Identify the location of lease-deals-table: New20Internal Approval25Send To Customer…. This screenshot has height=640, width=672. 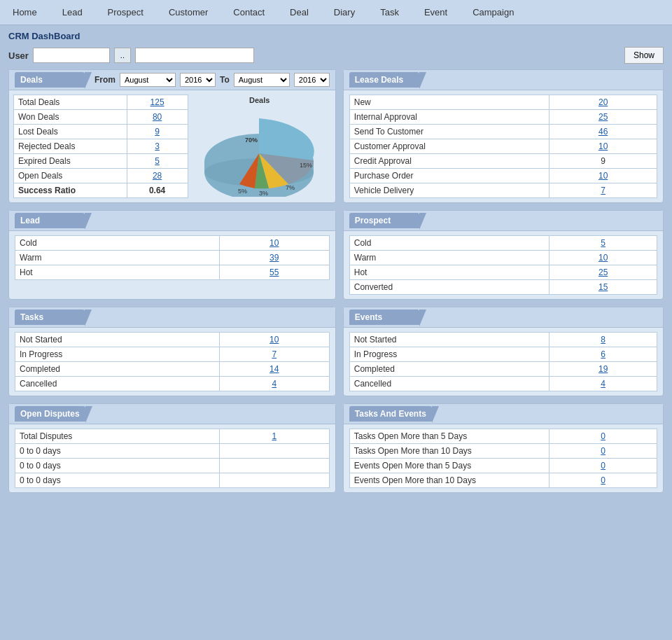
(503, 146).